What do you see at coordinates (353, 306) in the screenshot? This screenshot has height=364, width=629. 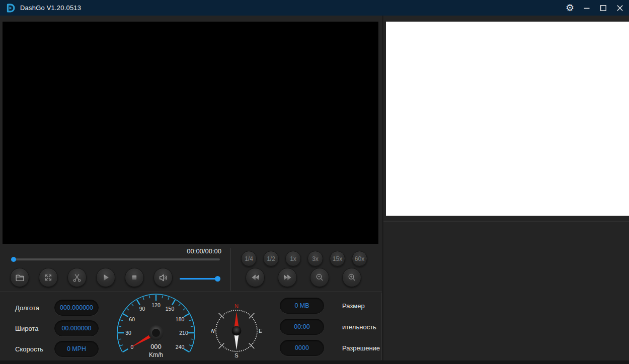 I see `file-size-label: Размер` at bounding box center [353, 306].